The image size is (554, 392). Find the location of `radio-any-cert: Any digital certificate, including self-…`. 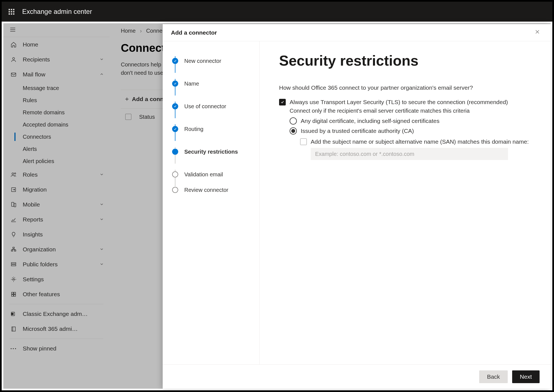

radio-any-cert: Any digital certificate, including self-… is located at coordinates (412, 121).